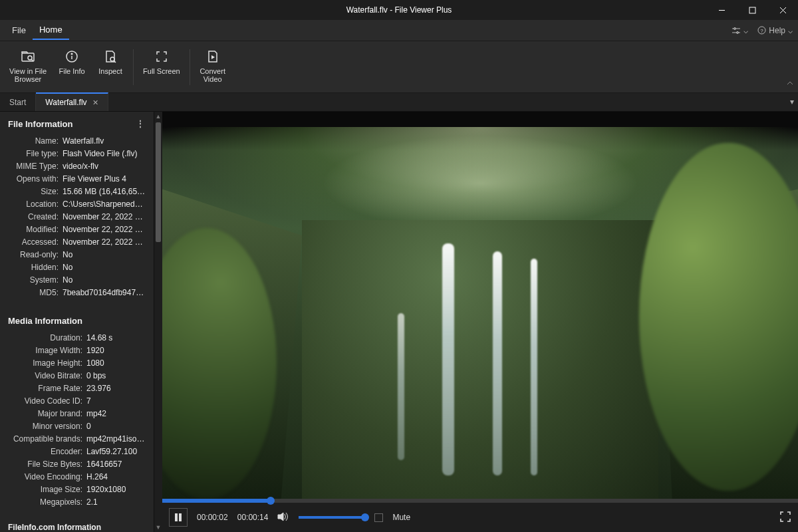 This screenshot has width=798, height=532. I want to click on info-row: System:No, so click(77, 279).